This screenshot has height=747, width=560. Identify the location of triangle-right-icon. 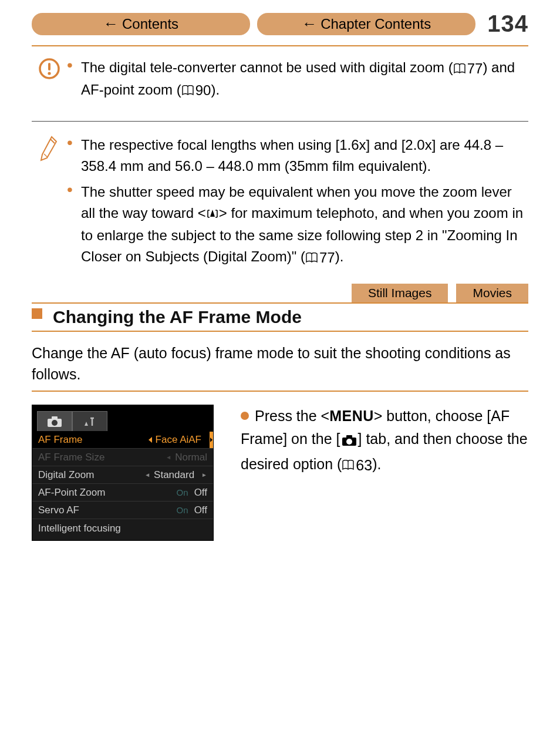
(211, 440).